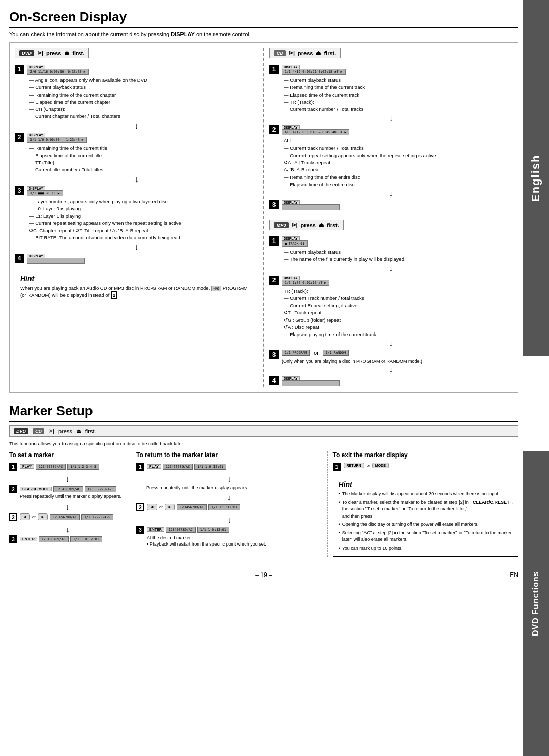  I want to click on ann-layer-numbers: — Layer numbers, appears only when playi…, so click(143, 202).